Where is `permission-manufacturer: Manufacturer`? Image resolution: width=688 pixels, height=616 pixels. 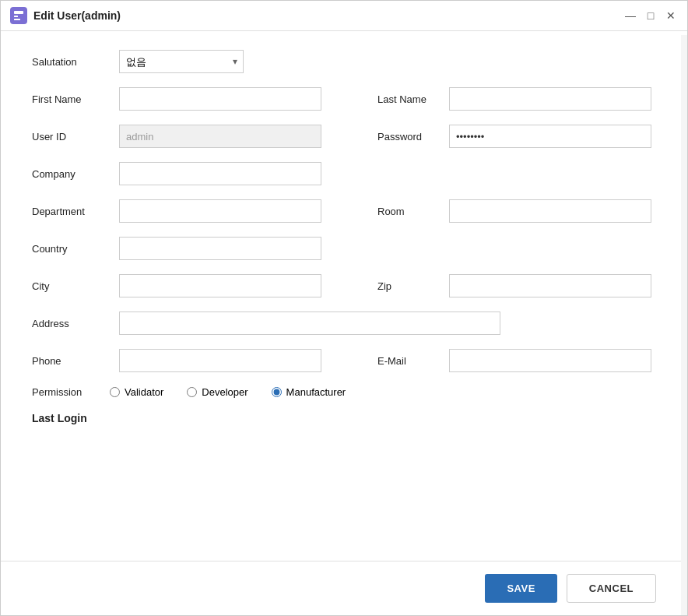 permission-manufacturer: Manufacturer is located at coordinates (309, 392).